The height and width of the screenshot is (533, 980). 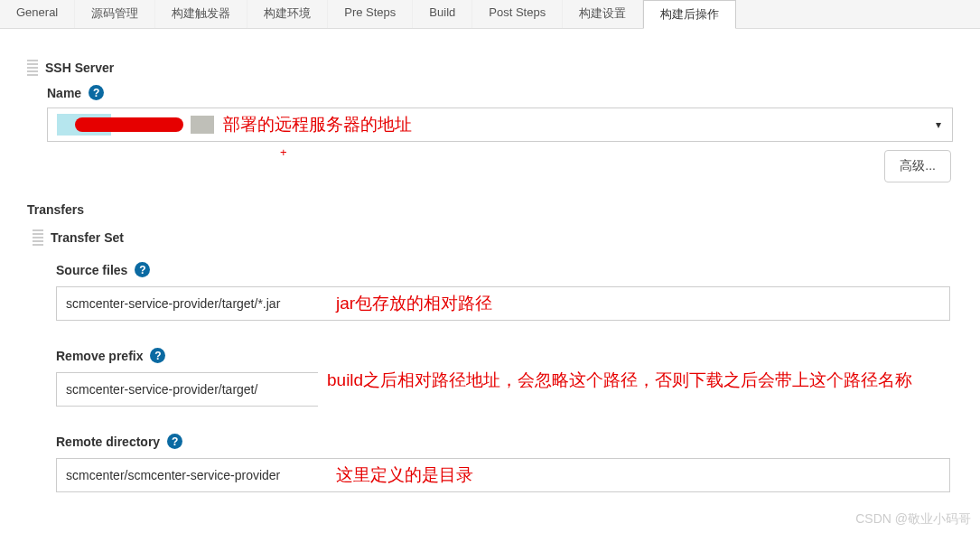 I want to click on tab-general: General, so click(x=38, y=14).